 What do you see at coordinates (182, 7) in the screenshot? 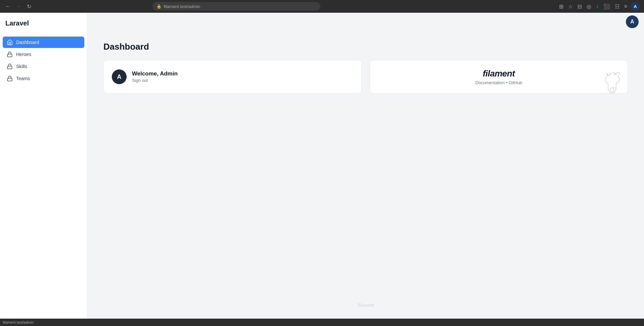
I see `url-display: filament.test/admin` at bounding box center [182, 7].